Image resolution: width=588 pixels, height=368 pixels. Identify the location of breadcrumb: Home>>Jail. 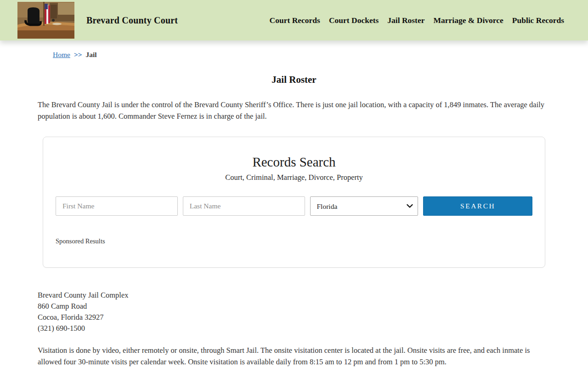
(301, 55).